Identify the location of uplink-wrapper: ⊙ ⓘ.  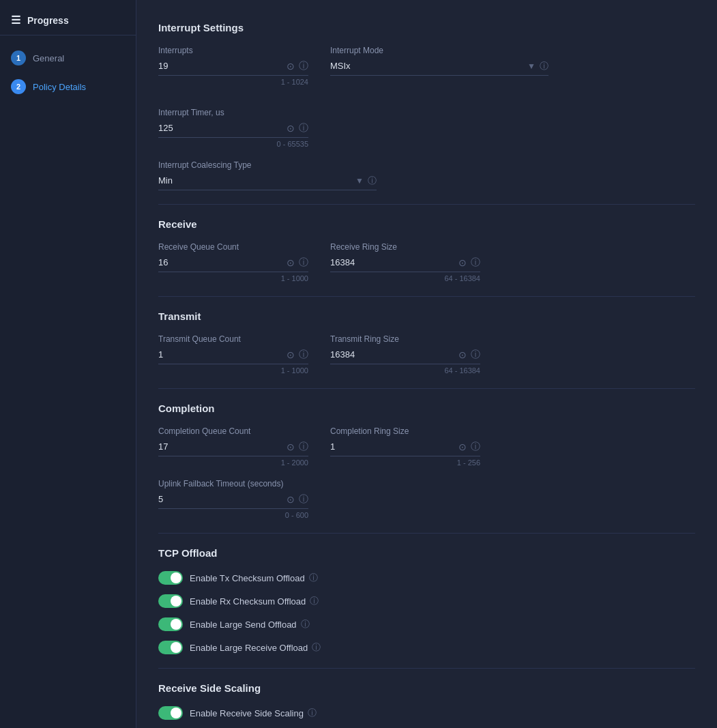
(233, 501).